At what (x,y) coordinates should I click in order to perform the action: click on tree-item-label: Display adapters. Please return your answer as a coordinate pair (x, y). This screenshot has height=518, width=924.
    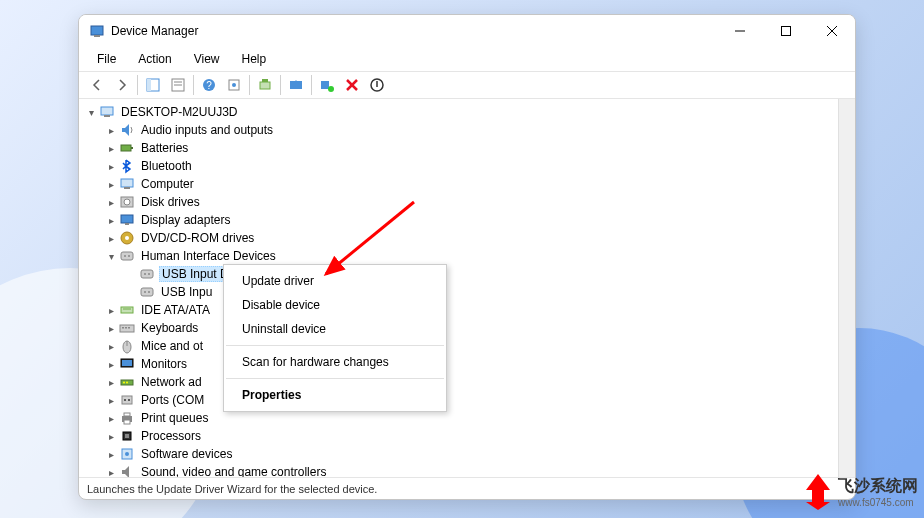
    Looking at the image, I should click on (186, 220).